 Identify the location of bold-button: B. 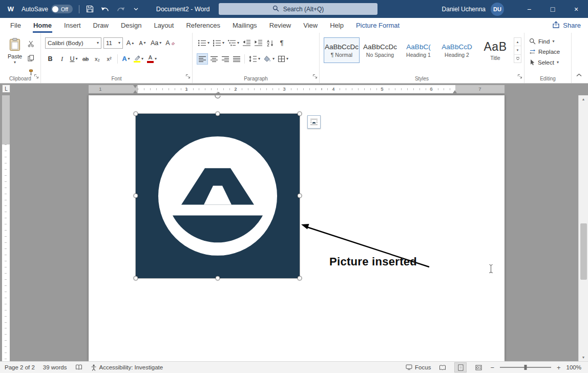
(50, 59).